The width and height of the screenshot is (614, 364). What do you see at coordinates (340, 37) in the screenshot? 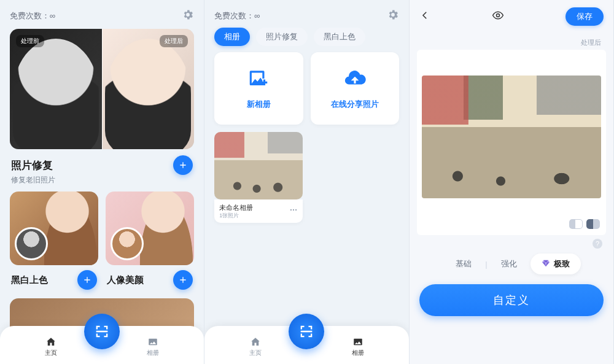
I see `tab-bw: 黑白上色` at bounding box center [340, 37].